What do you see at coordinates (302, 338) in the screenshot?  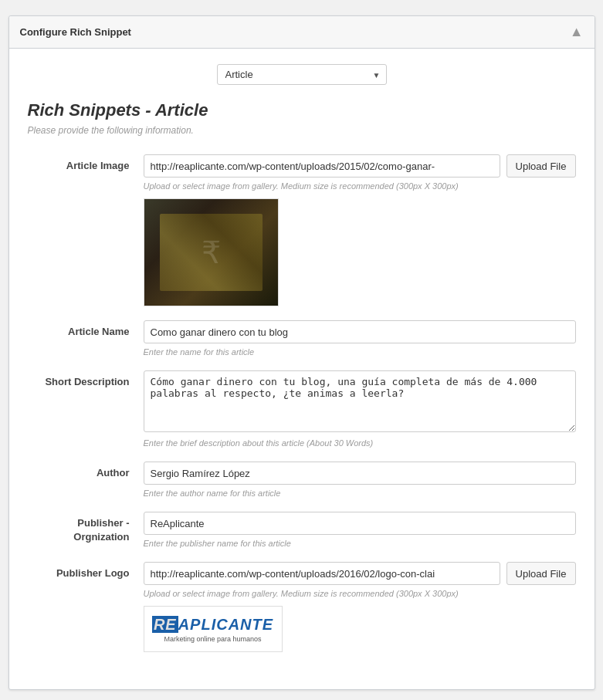 I see `article-name-row: Article Name Enter the name for this art…` at bounding box center [302, 338].